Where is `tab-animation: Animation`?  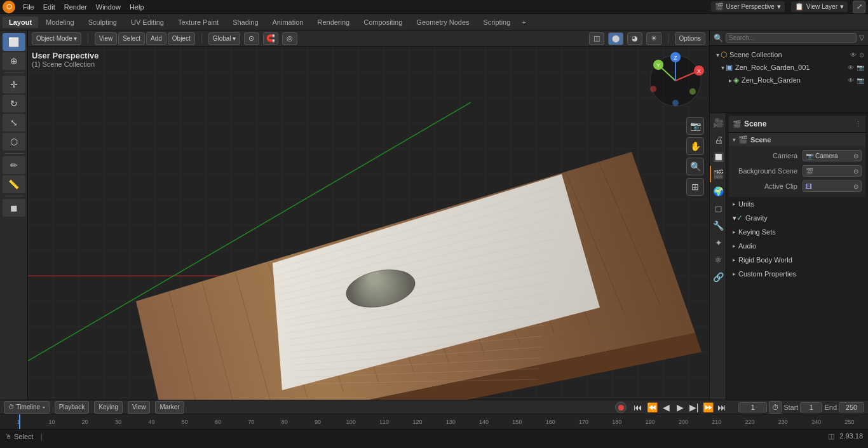 tab-animation: Animation is located at coordinates (288, 22).